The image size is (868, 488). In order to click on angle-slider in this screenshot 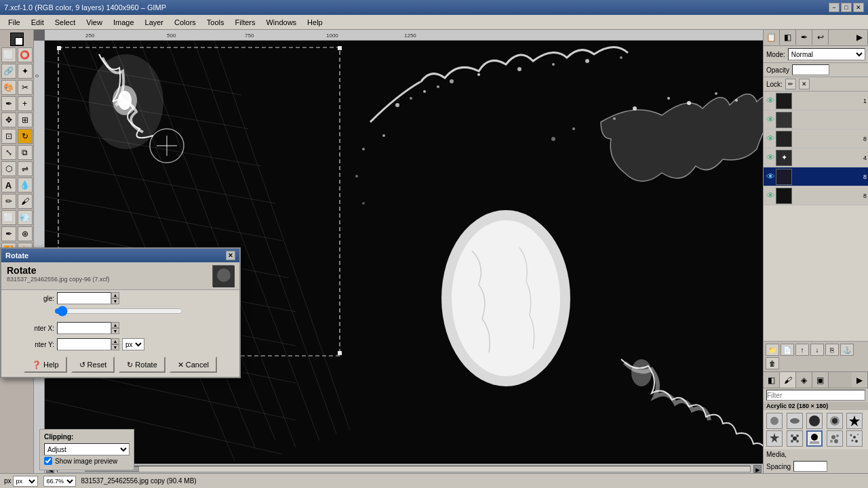, I will do `click(119, 311)`.